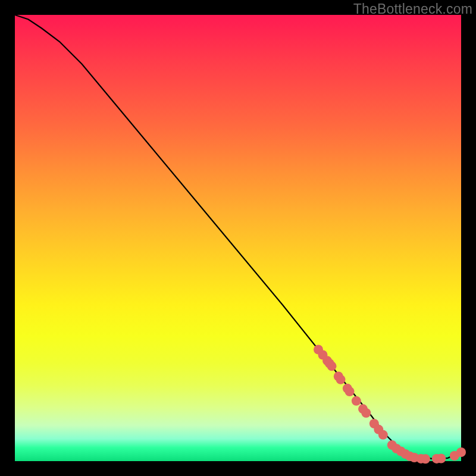 Image resolution: width=476 pixels, height=476 pixels. Describe the element at coordinates (390, 405) in the screenshot. I see `marker-group` at that location.